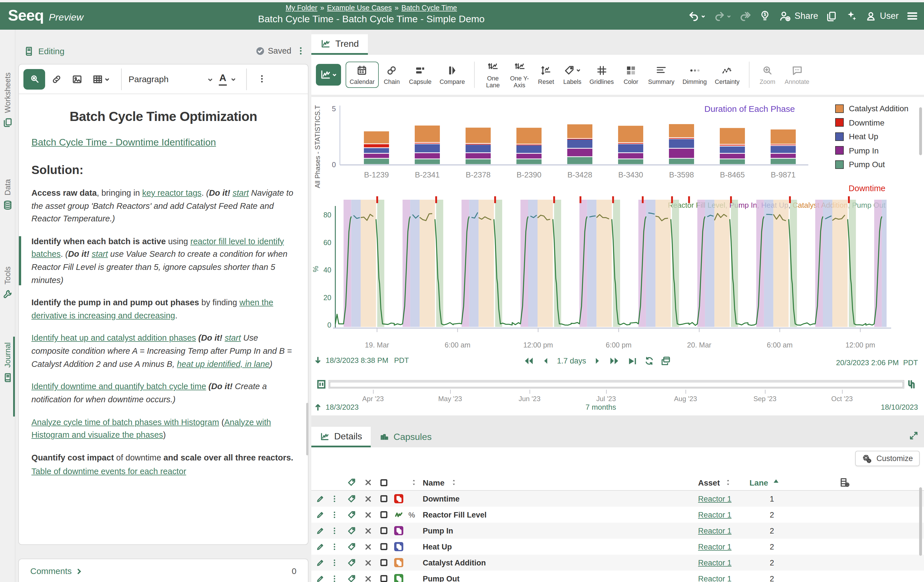 The width and height of the screenshot is (924, 582). I want to click on journal-scrollbar, so click(307, 429).